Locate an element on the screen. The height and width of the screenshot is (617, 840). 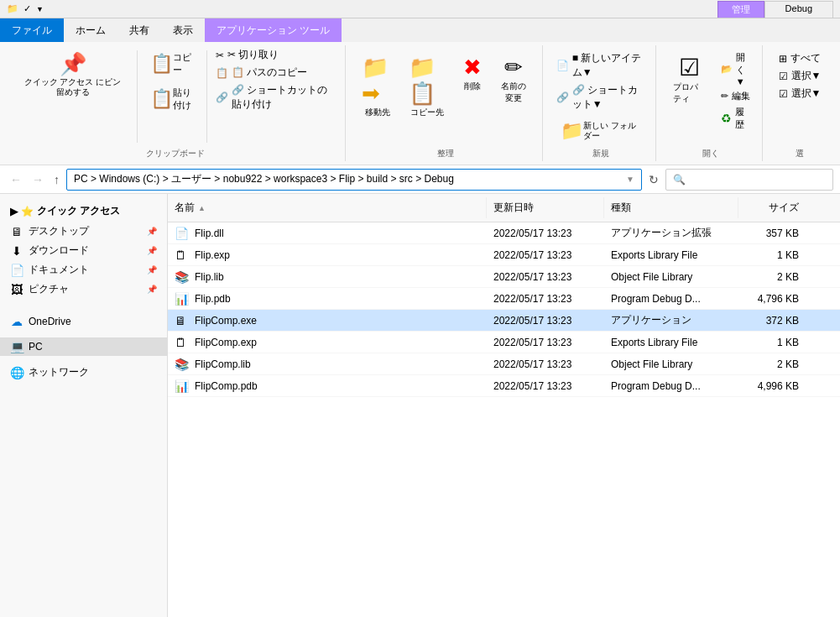
select-option-button: ☑ 選択▼ is located at coordinates (801, 94).